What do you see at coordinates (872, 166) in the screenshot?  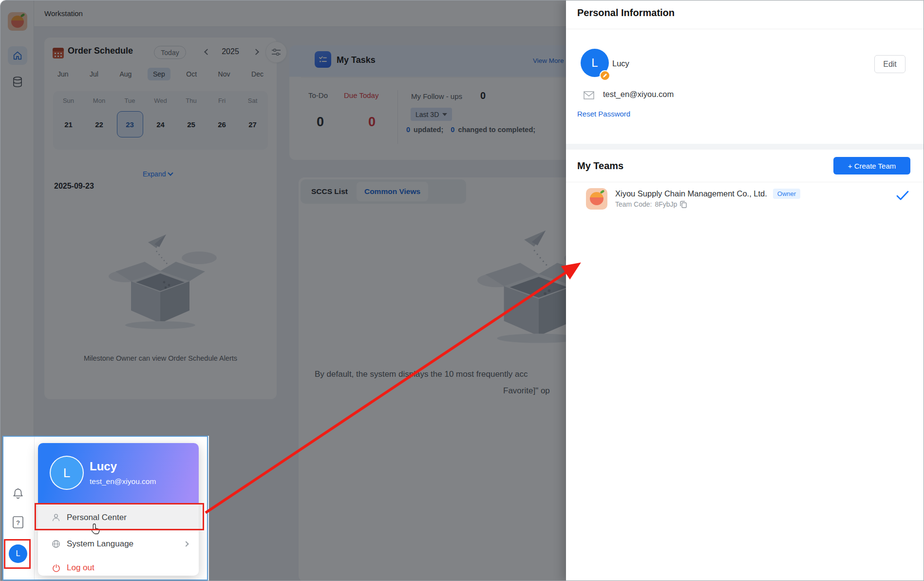 I see `create-team-button: + Create Team` at bounding box center [872, 166].